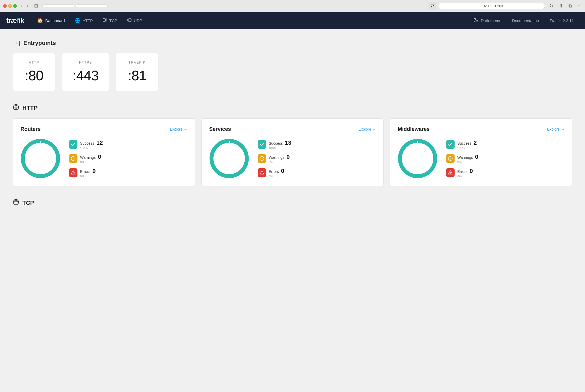 The width and height of the screenshot is (585, 392). Describe the element at coordinates (129, 21) in the screenshot. I see `udp-icon` at that location.